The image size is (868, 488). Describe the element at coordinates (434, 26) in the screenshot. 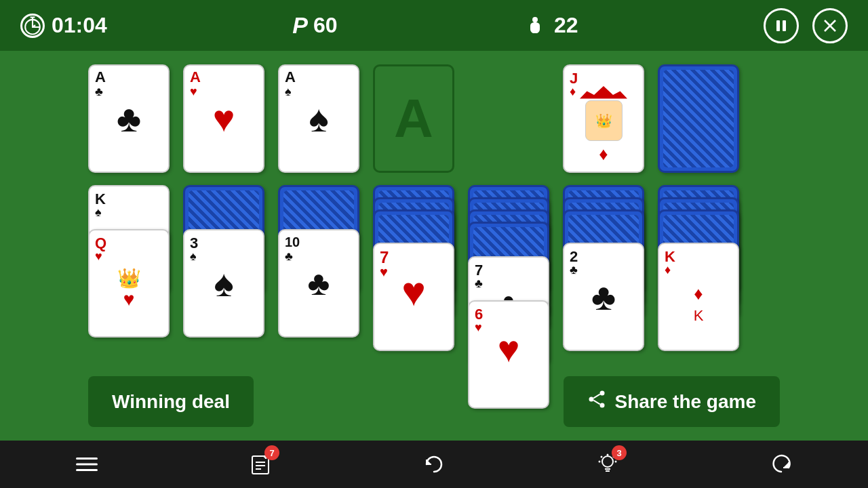

I see `top-bar: 01:04 P 60 22` at that location.